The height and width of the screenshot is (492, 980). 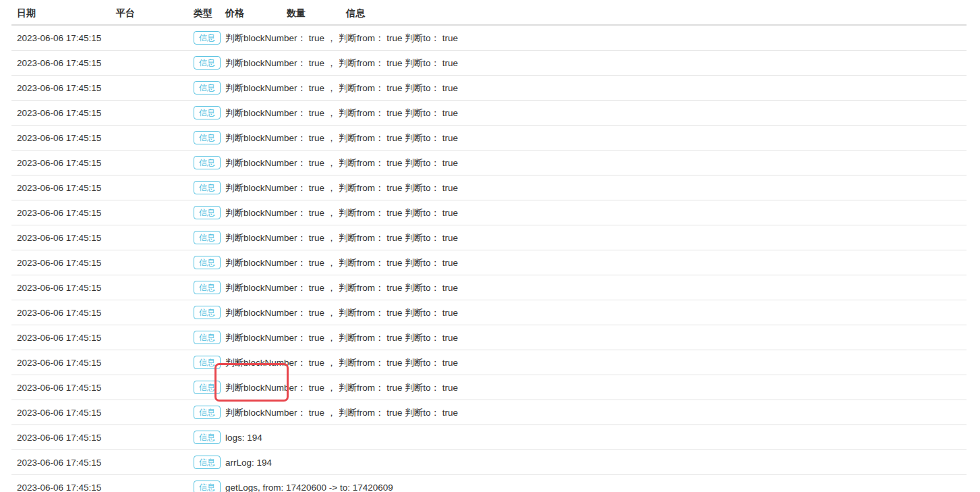 I want to click on col-header-date: 日期, so click(x=61, y=13).